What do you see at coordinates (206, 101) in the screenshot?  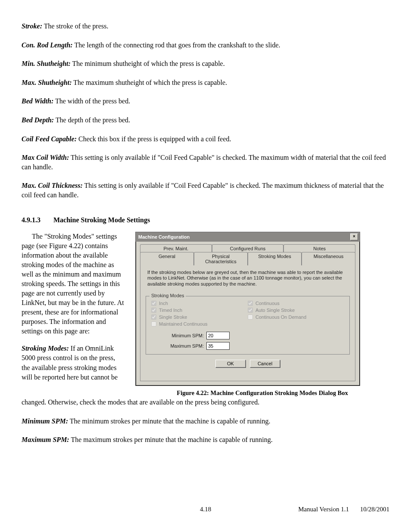 I see `def-bed-width: Bed Width: The width of the press bed.` at bounding box center [206, 101].